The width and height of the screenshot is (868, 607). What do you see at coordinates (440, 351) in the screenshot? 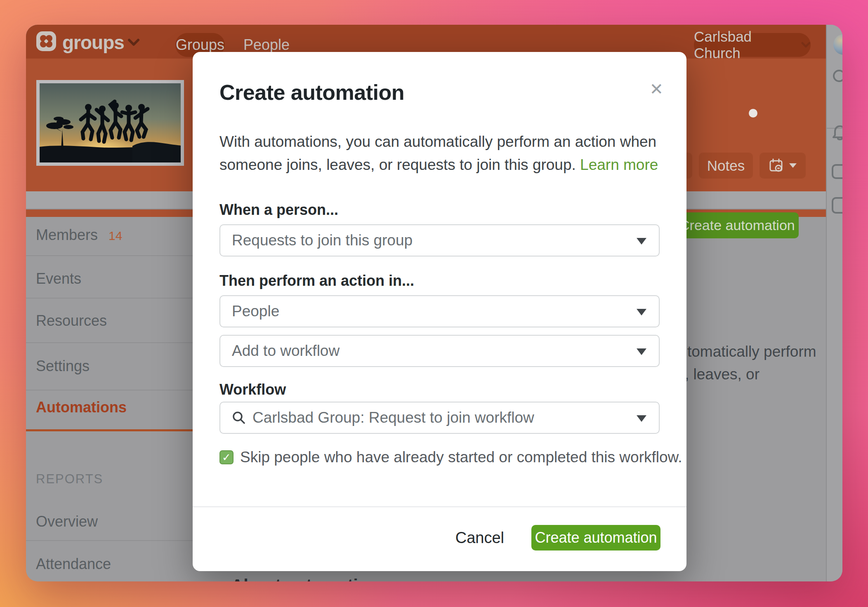
I see `action-select: Add to workflow` at bounding box center [440, 351].